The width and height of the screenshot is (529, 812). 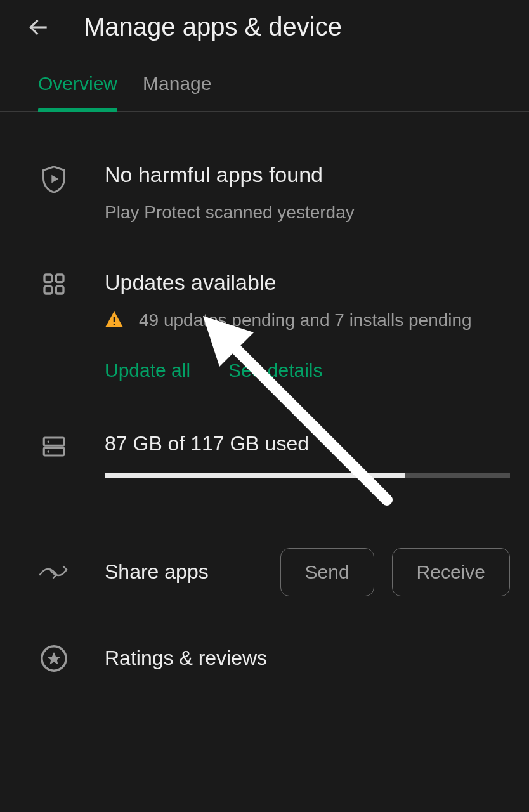 I want to click on share-label: Share apps, so click(x=157, y=572).